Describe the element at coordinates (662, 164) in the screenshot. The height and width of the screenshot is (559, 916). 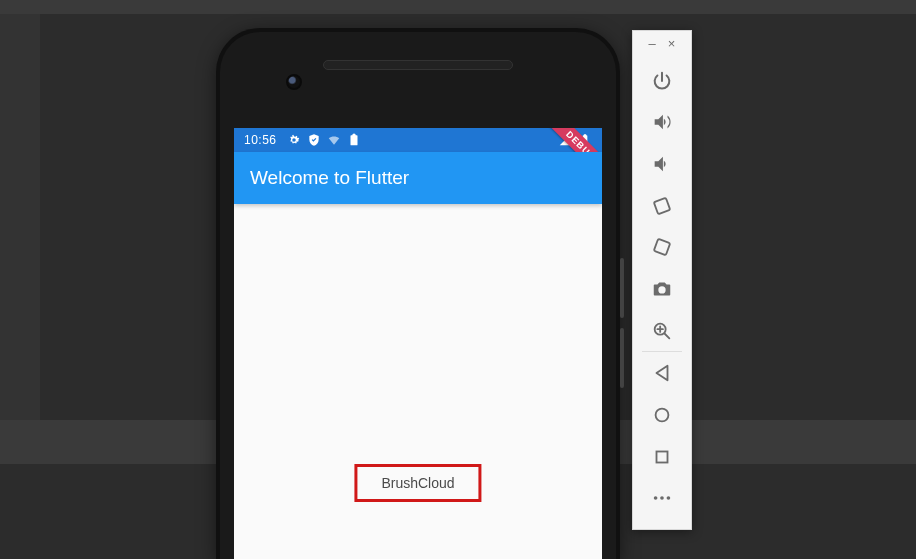
I see `volume-down-icon` at that location.